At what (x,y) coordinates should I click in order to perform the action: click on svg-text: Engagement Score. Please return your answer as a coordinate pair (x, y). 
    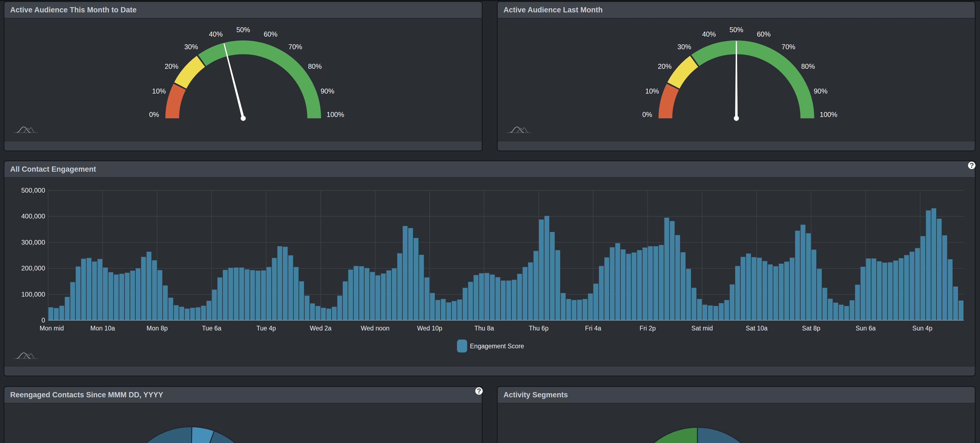
    Looking at the image, I should click on (497, 346).